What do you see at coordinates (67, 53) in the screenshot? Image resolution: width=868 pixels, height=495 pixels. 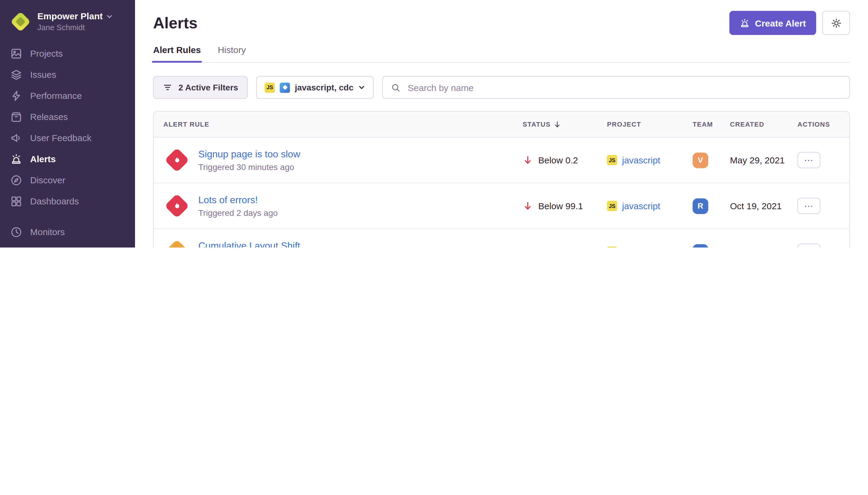 I see `sidebar-item-projects: Projects` at bounding box center [67, 53].